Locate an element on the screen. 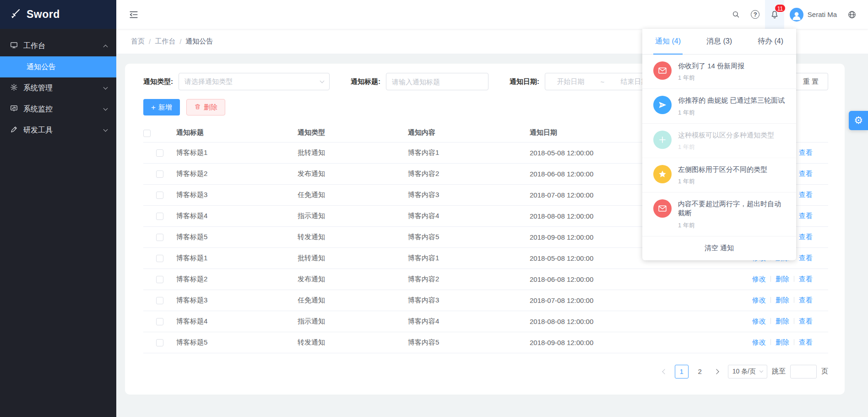 The image size is (868, 417). column-header-content: 通知内容 is located at coordinates (469, 133).